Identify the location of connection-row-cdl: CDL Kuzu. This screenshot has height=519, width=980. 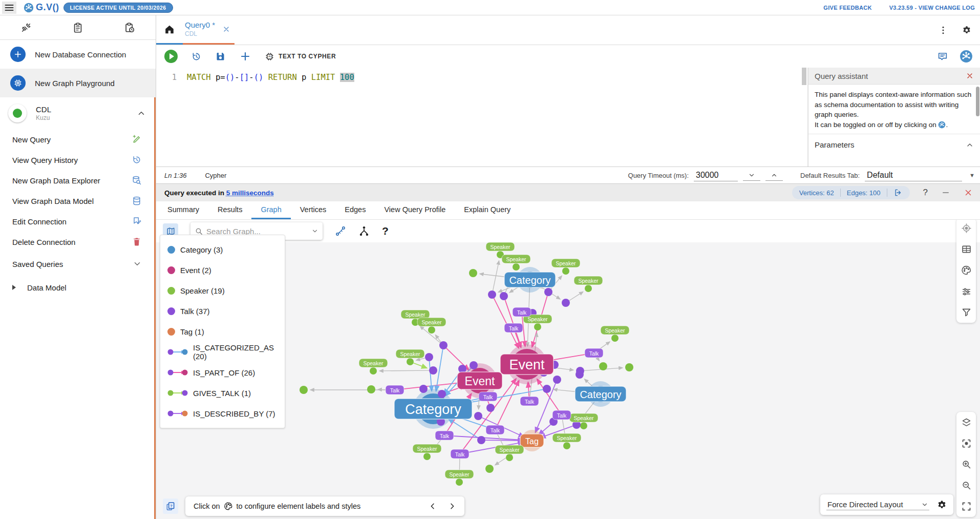
(77, 113).